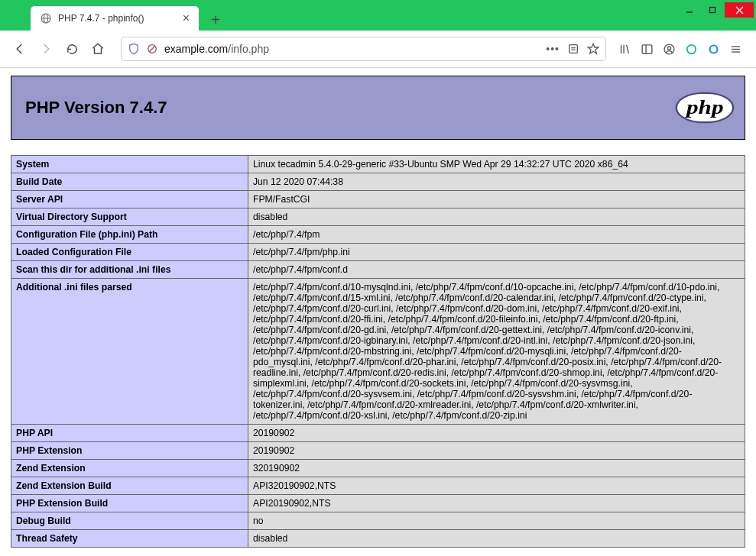  I want to click on config-key: Scan this dir for additional .ini files, so click(130, 270).